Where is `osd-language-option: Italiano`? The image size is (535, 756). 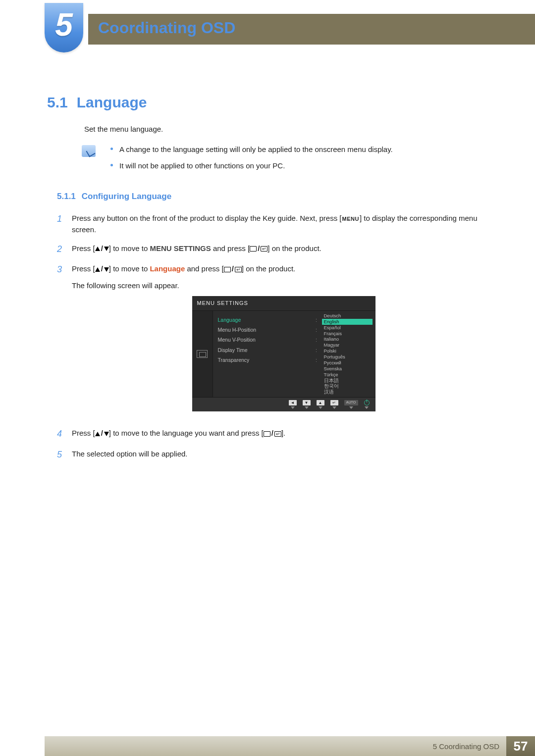 osd-language-option: Italiano is located at coordinates (347, 339).